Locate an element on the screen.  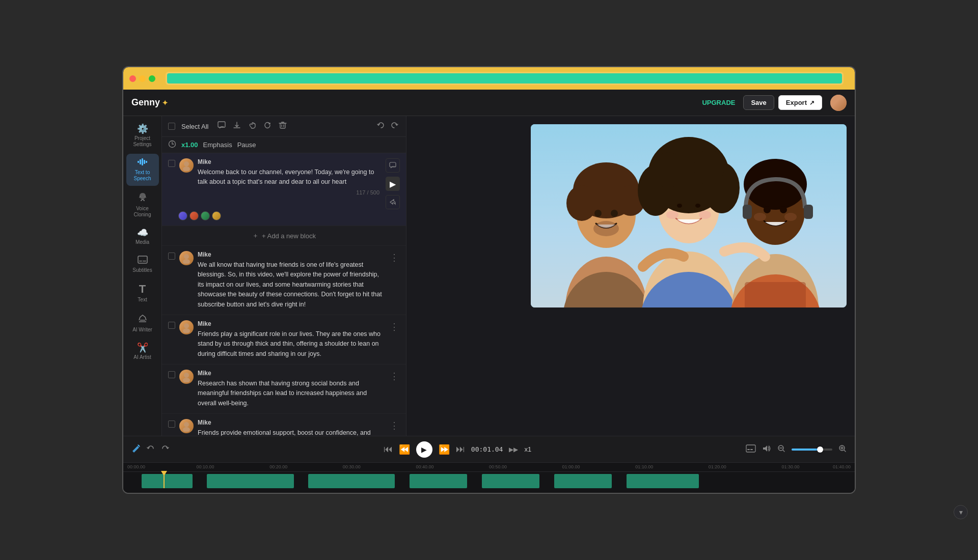
select-all-checkbox is located at coordinates (172, 126).